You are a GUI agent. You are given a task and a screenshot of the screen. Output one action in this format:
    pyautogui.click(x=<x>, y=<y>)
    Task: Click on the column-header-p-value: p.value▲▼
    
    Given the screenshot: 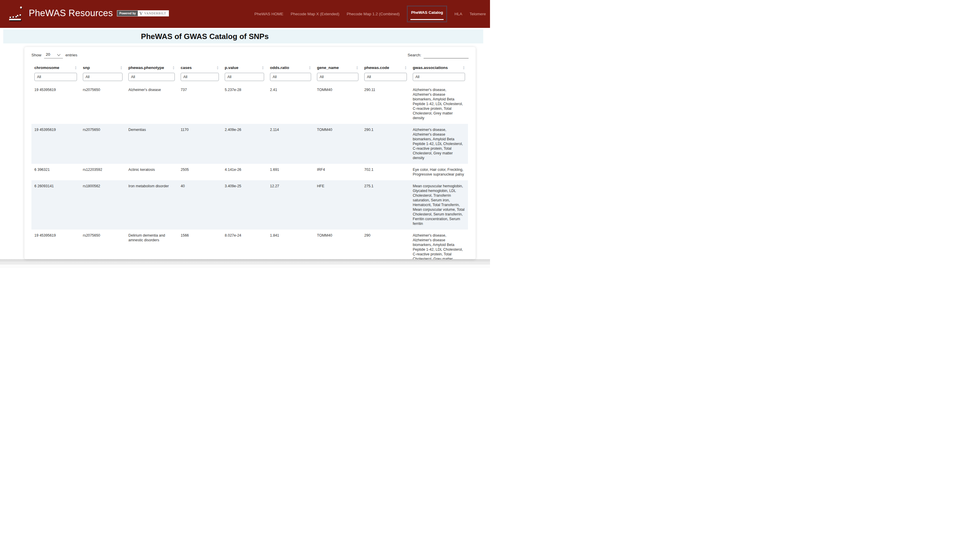 What is the action you would take?
    pyautogui.click(x=244, y=68)
    